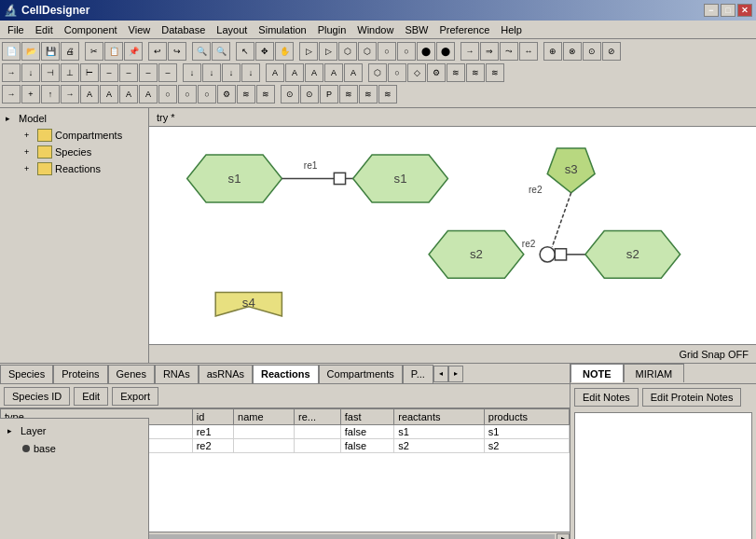 The width and height of the screenshot is (756, 539). Describe the element at coordinates (416, 30) in the screenshot. I see `menu-sbw: SBW` at that location.